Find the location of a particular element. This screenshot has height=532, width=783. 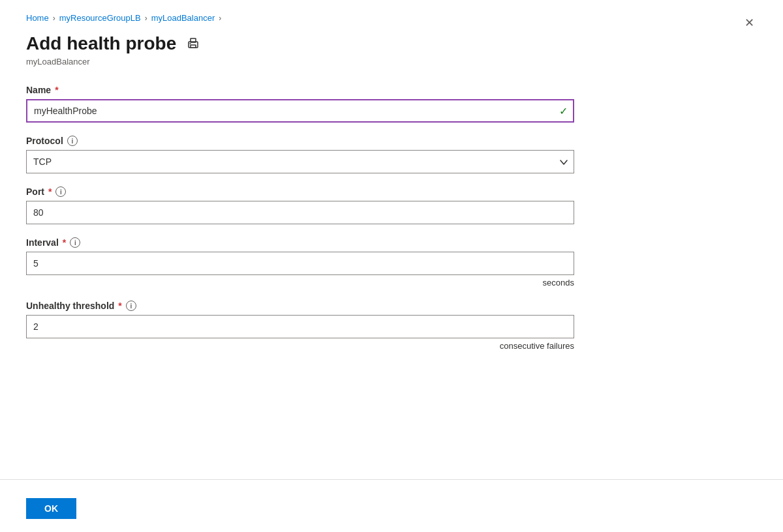

print-button is located at coordinates (193, 44).